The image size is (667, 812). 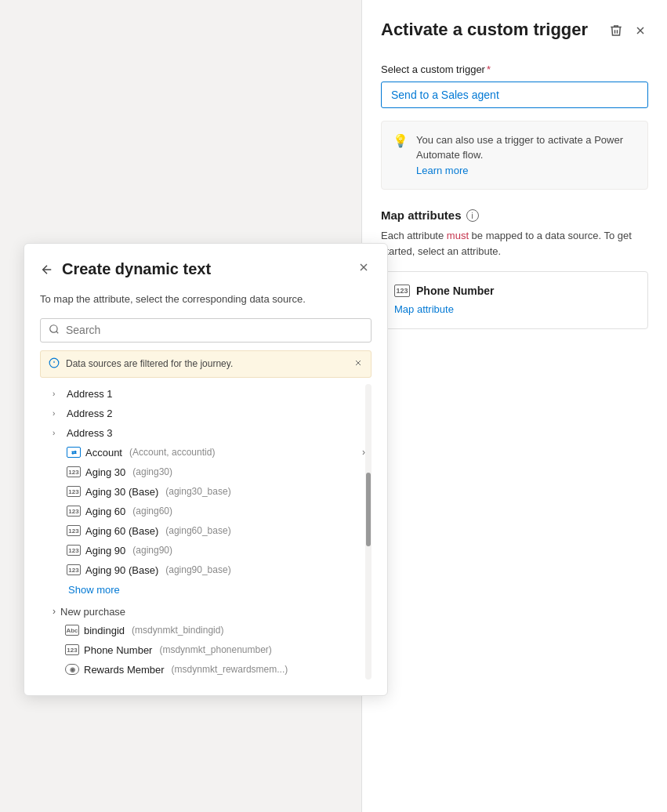 I want to click on tree-item-aging90: 123Aging 90(aging90), so click(x=205, y=550).